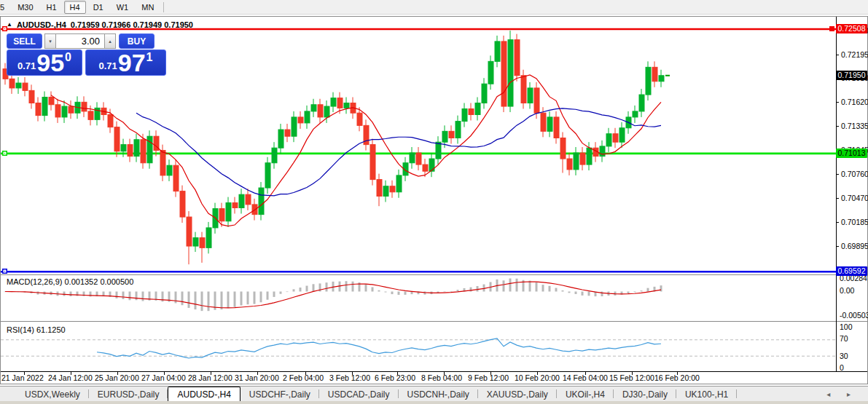  I want to click on toolbar-separator, so click(163, 7).